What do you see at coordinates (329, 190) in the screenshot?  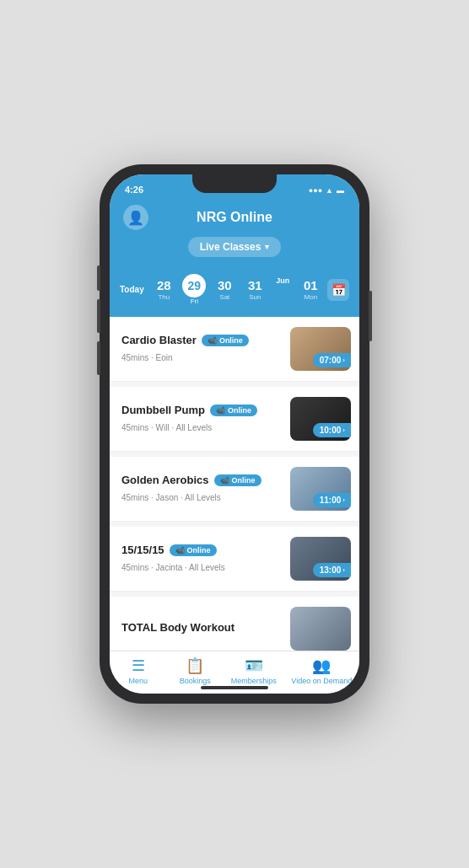 I see `wifi-icon: ▲` at bounding box center [329, 190].